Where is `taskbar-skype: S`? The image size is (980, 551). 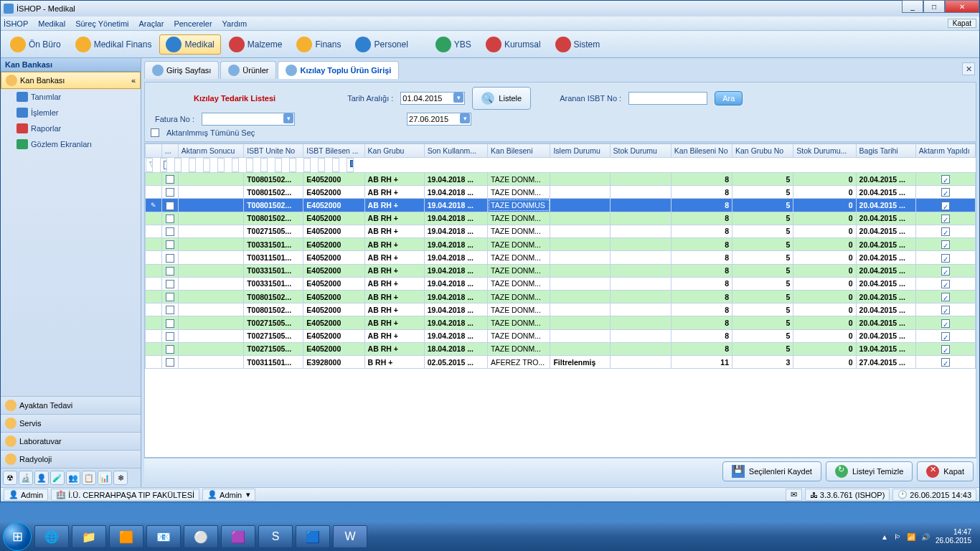 taskbar-skype: S is located at coordinates (275, 537).